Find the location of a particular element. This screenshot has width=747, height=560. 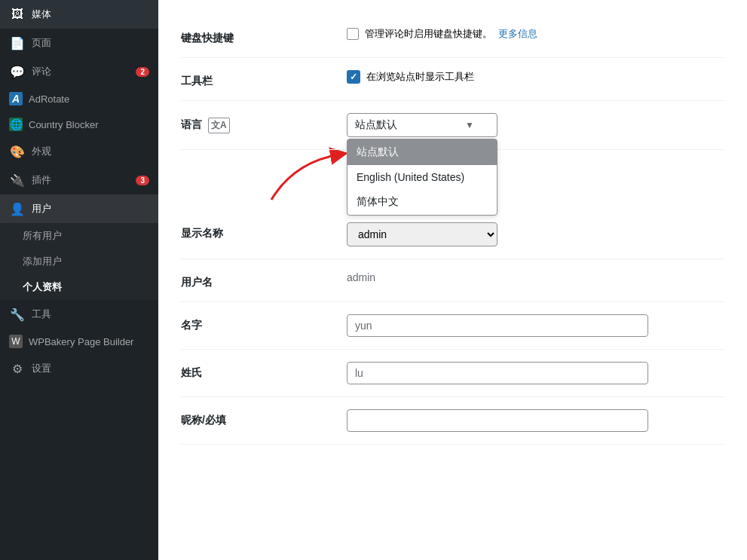

nickname-label: 昵称/必填 is located at coordinates (264, 418).